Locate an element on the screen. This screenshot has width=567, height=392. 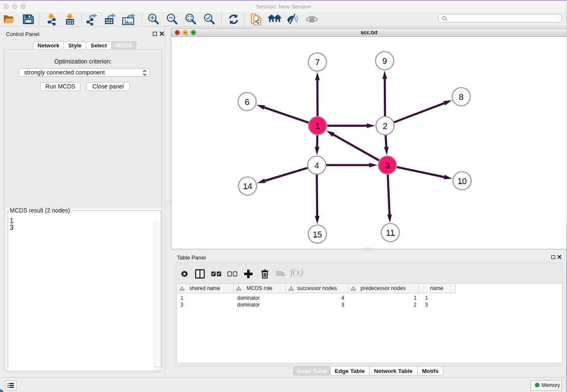
svg-text: 2 is located at coordinates (385, 126).